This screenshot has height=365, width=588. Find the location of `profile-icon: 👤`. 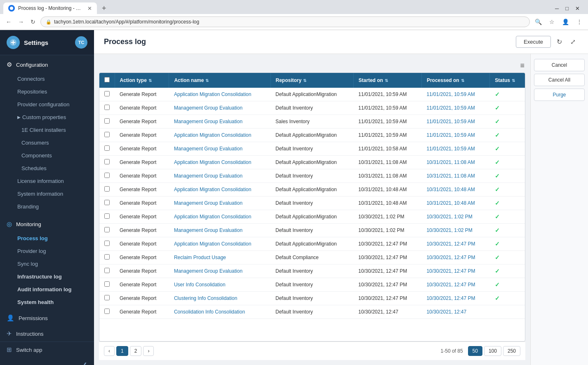

profile-icon: 👤 is located at coordinates (566, 22).